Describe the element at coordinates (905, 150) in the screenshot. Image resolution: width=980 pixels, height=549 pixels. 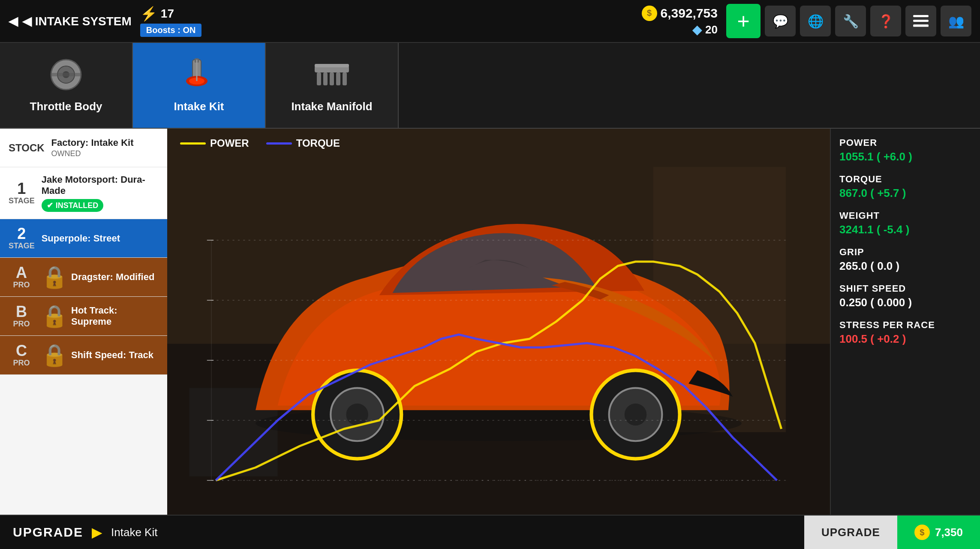
I see `stat-power: POWER 1055.1 ( +6.0 )` at that location.